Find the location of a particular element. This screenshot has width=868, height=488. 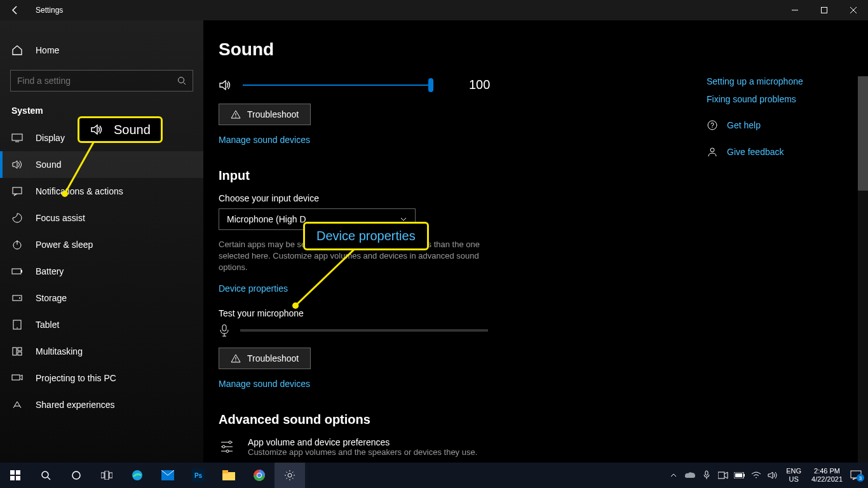

get-help-row: ? Get help is located at coordinates (780, 125).